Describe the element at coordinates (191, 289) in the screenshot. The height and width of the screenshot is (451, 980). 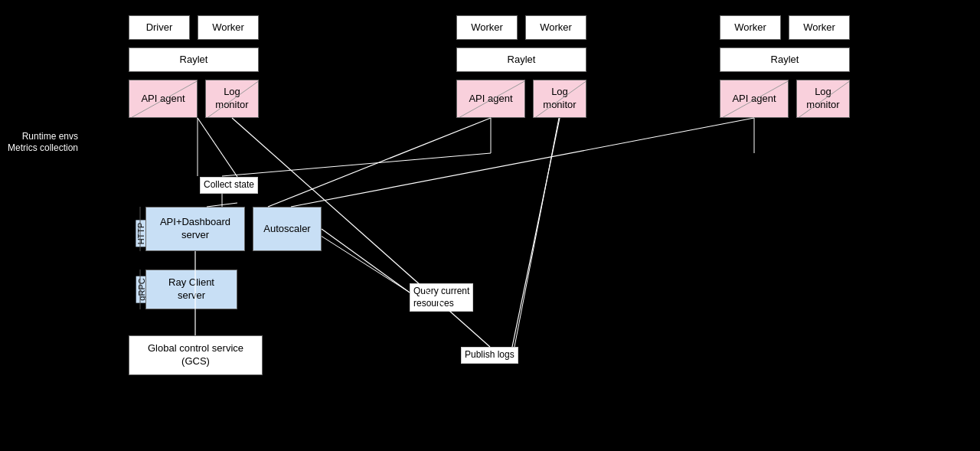
I see `ray-client-server: Ray Client server` at that location.